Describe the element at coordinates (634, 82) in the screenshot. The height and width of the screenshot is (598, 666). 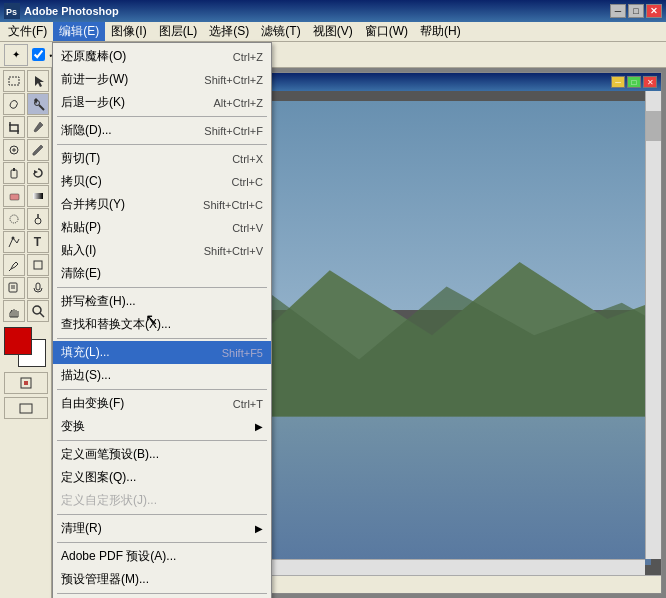
I see `doc-maximize-btn: □` at that location.